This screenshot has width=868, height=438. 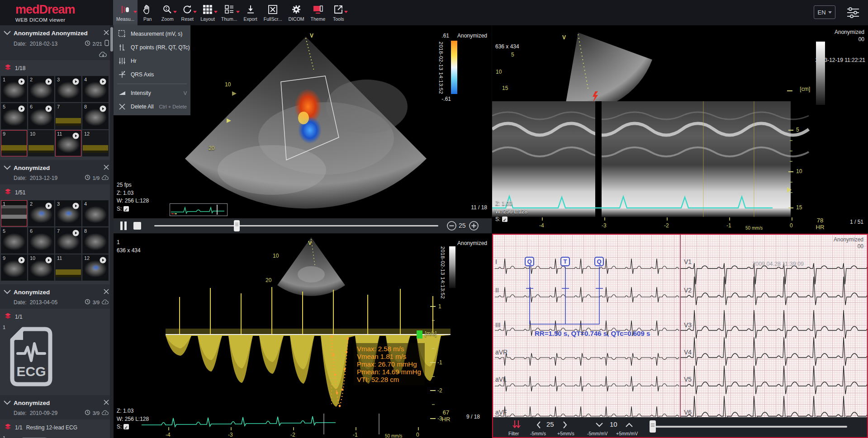 I want to click on menu-item-hr: Hr, so click(x=152, y=61).